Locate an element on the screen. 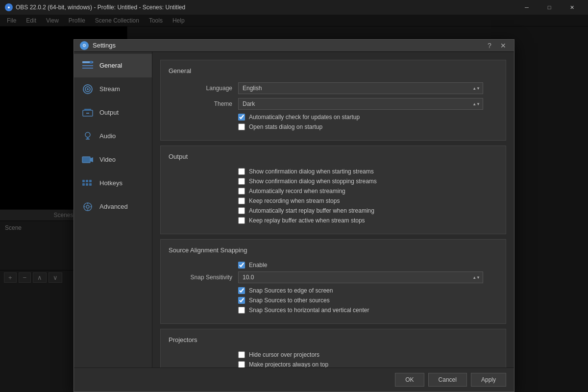  snap-center-checkbox is located at coordinates (242, 310).